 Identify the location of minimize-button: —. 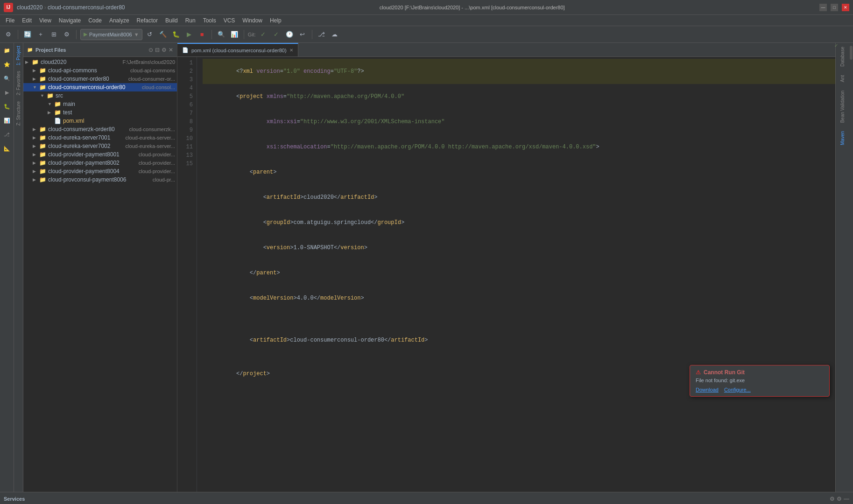
(823, 7).